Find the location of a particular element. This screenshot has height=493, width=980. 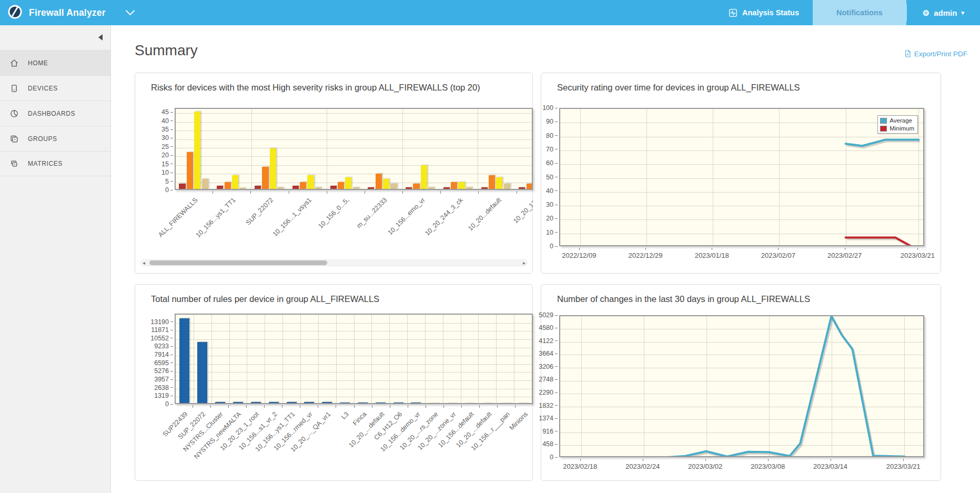

x-tick-label: 2022/12/29 is located at coordinates (645, 256).